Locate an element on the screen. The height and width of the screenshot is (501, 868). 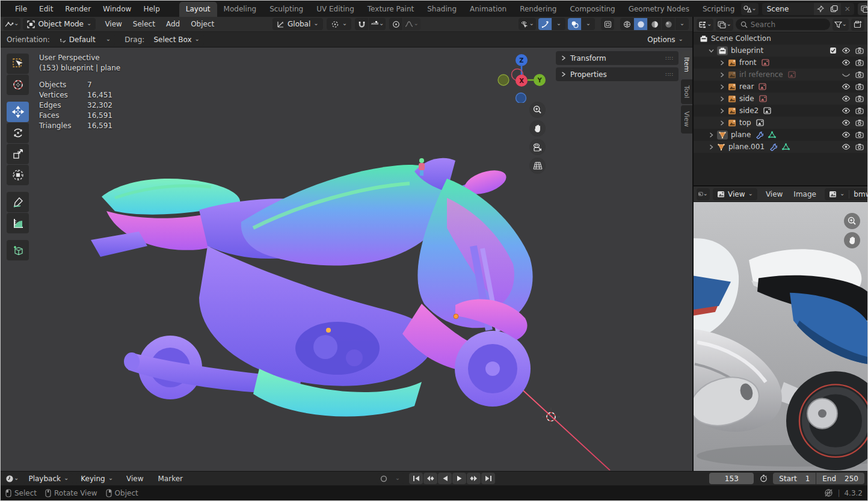
collection-checkbox is located at coordinates (833, 51).